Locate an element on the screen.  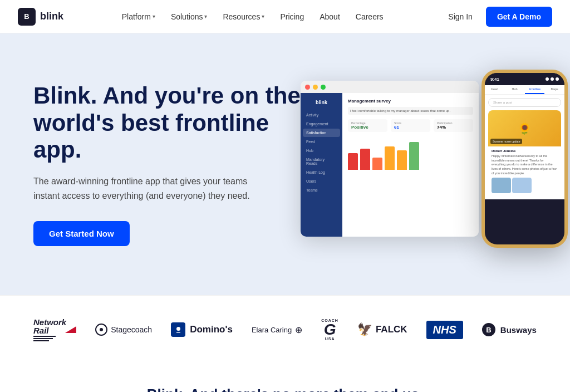
get-demo-button: Get A Demo is located at coordinates (519, 17).